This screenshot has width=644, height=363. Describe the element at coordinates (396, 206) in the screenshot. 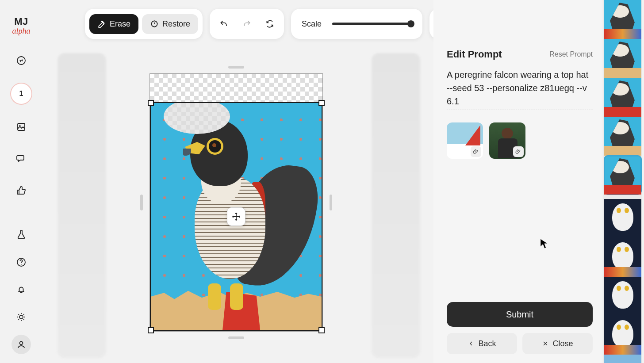

I see `next-image-preview` at that location.